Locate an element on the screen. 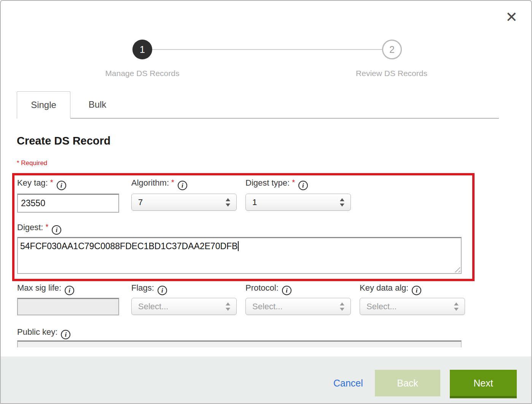  close-icon: ✕ is located at coordinates (511, 17).